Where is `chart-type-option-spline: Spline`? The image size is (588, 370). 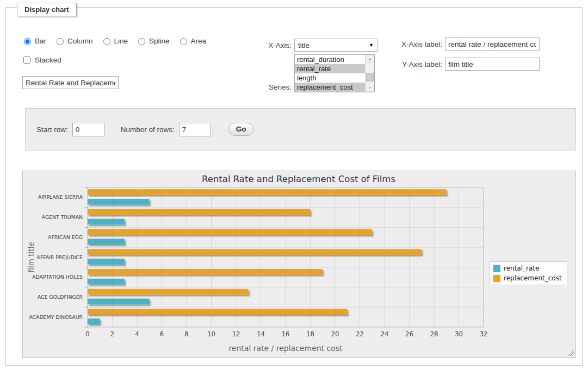 chart-type-option-spline: Spline is located at coordinates (152, 41).